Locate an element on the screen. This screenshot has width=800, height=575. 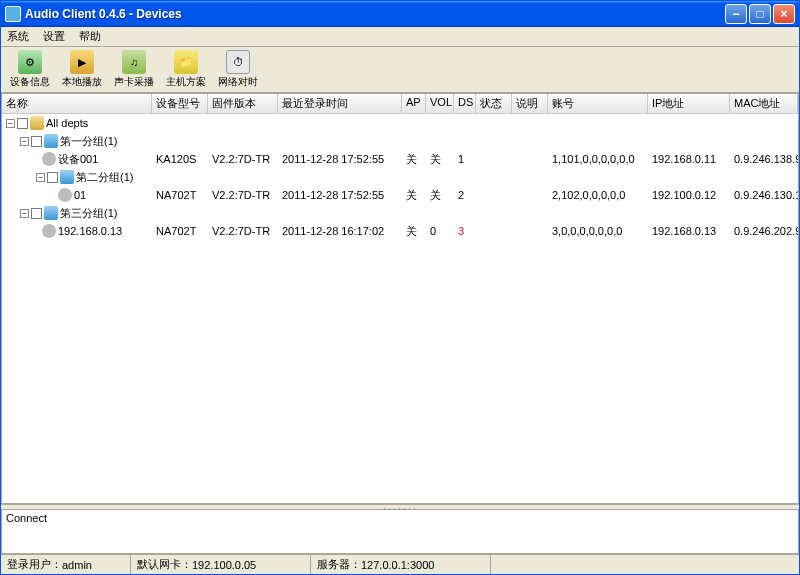
log-panel: Connect is located at coordinates (400, 532).